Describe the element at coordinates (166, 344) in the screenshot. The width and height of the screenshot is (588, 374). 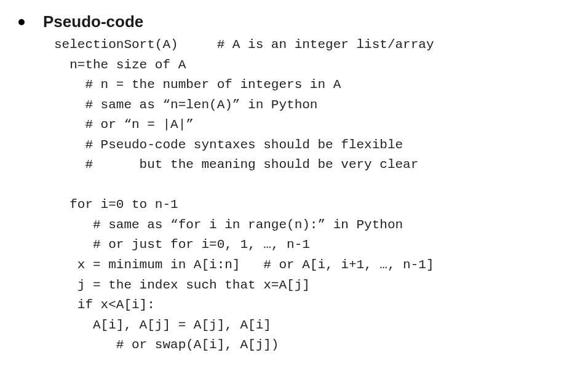
I see `code-line: # or swap(A[i], A[j])` at that location.